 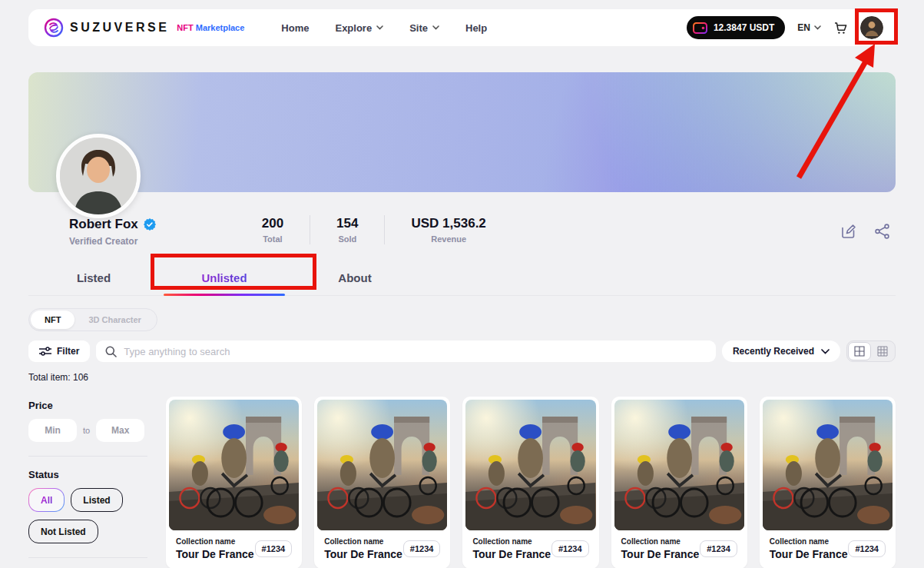 I want to click on edit-profile-icon, so click(x=849, y=231).